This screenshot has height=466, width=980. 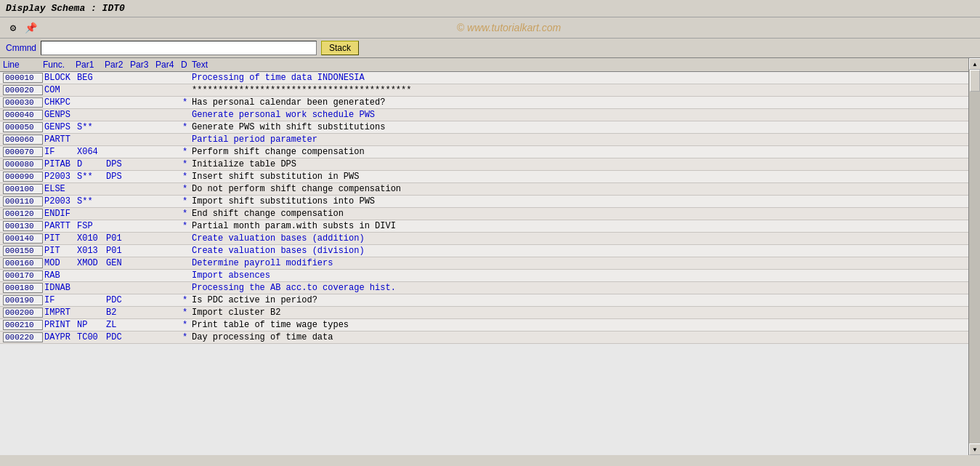 I want to click on cell-line: 000200, so click(x=23, y=313).